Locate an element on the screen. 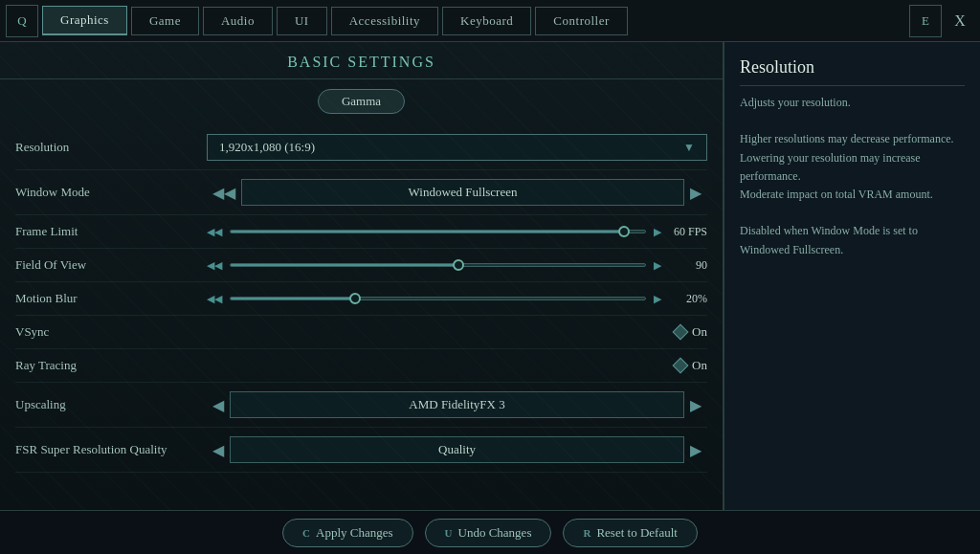  motion-blur-thumb is located at coordinates (355, 299).